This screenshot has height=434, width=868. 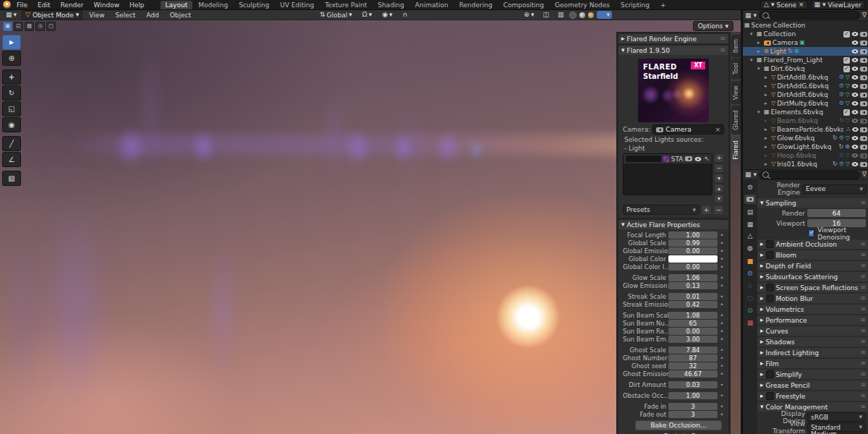 I want to click on prop-slider: 1.08, so click(x=693, y=315).